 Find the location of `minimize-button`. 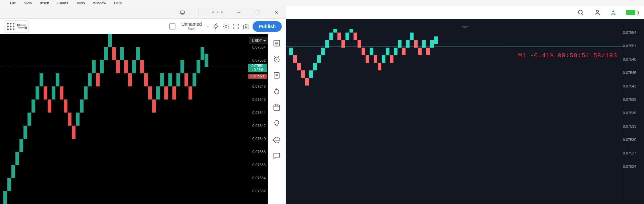

minimize-button is located at coordinates (239, 12).